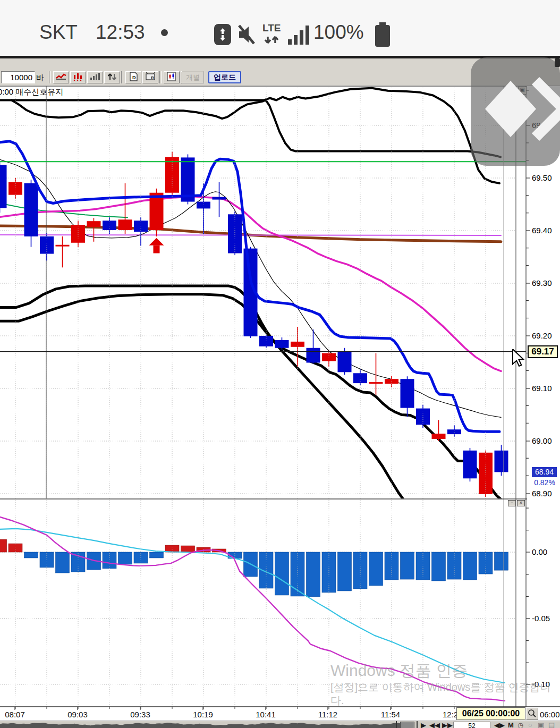 Image resolution: width=560 pixels, height=728 pixels. I want to click on clipped-time-label: 12:2, so click(451, 714).